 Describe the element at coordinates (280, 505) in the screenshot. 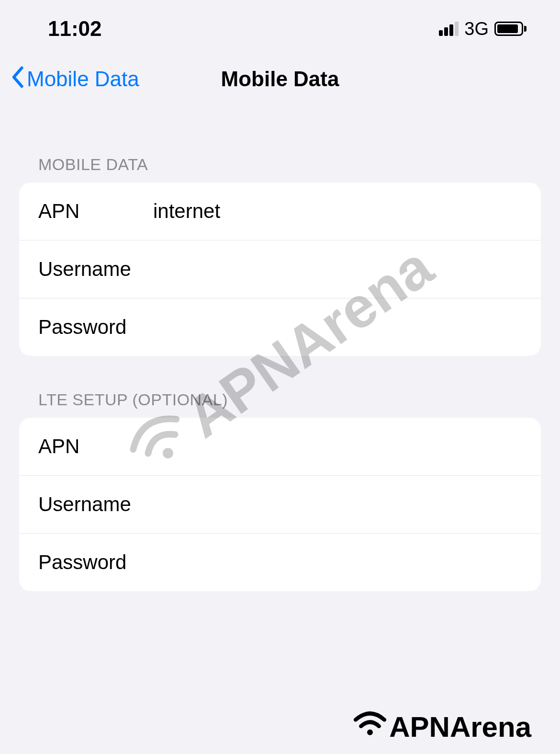

I see `row-lte-username: Username` at that location.